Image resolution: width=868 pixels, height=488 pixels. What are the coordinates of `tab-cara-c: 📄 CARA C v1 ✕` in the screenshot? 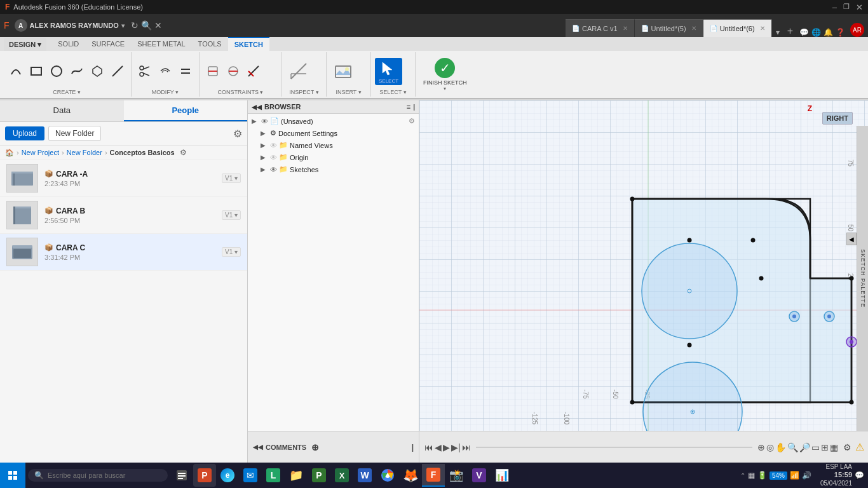 It's located at (600, 28).